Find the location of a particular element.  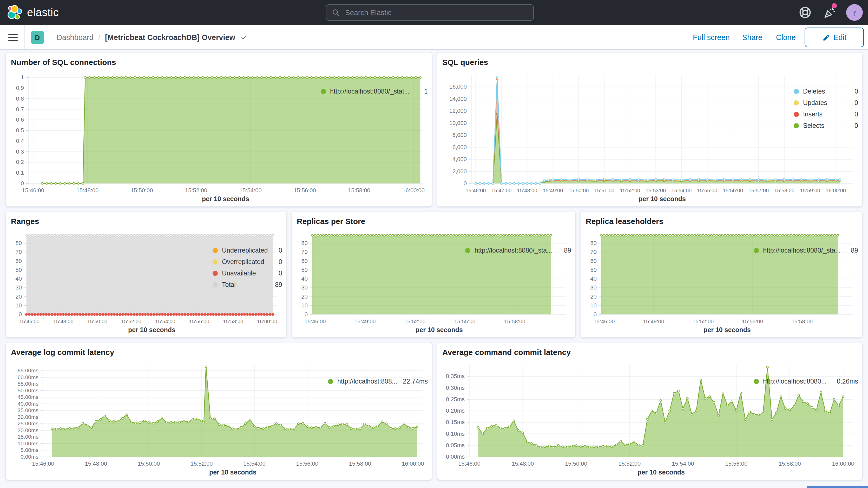

title-check-icon is located at coordinates (243, 37).